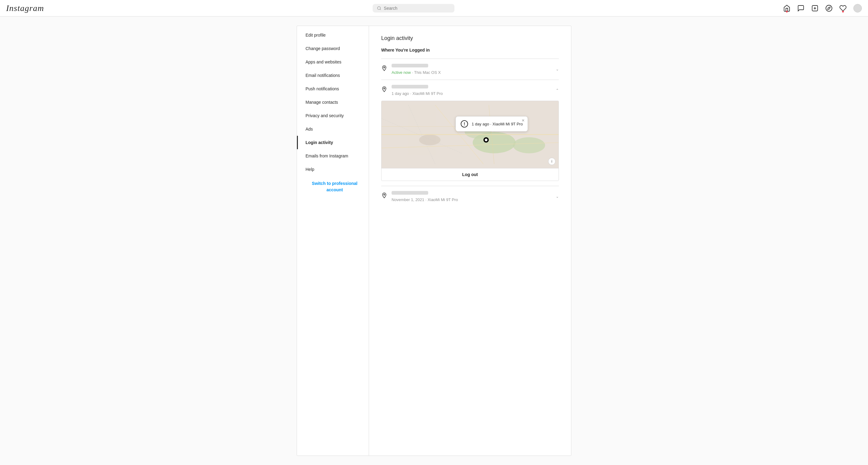  I want to click on heart-dot, so click(843, 11).